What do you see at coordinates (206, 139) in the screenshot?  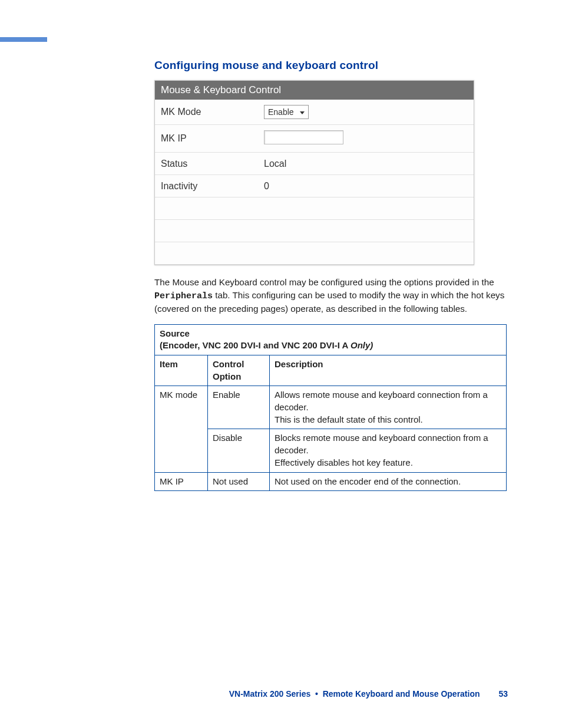 I see `mk-ip-label: MK IP` at bounding box center [206, 139].